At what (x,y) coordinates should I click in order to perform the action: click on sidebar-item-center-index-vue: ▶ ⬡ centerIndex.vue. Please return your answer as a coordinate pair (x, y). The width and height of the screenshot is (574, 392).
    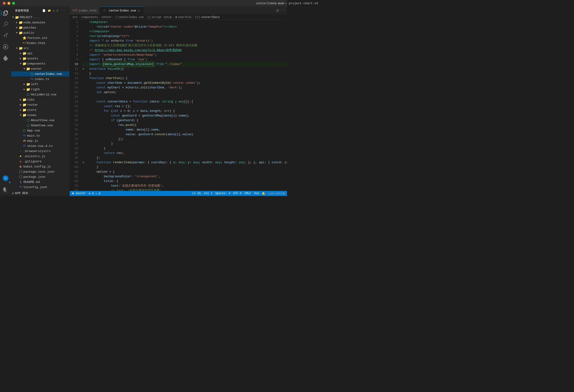
    Looking at the image, I should click on (40, 74).